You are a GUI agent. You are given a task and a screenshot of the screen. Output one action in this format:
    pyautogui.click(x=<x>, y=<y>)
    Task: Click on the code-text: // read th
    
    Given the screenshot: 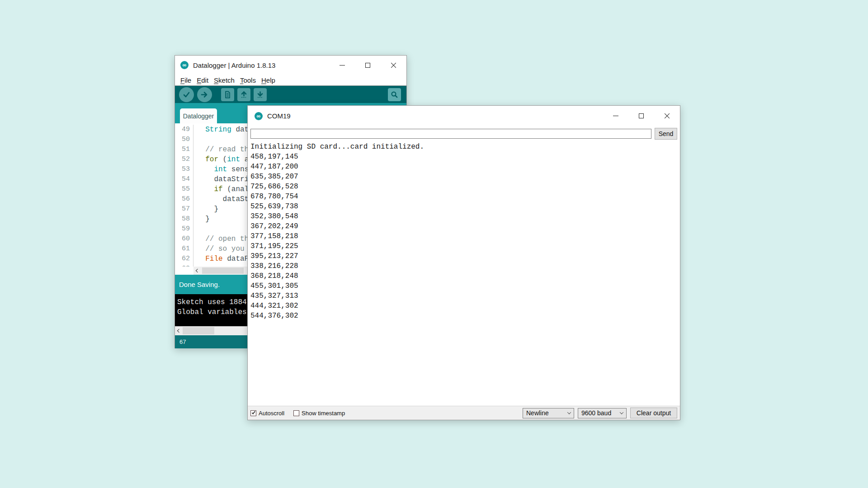 What is the action you would take?
    pyautogui.click(x=221, y=150)
    